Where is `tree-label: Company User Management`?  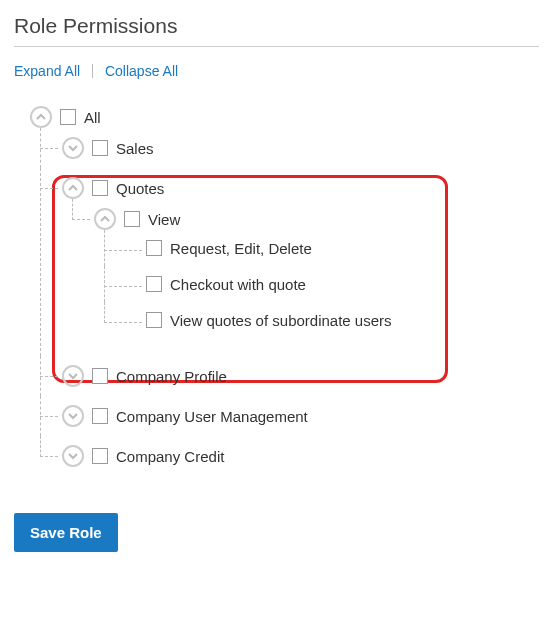
tree-label: Company User Management is located at coordinates (212, 416).